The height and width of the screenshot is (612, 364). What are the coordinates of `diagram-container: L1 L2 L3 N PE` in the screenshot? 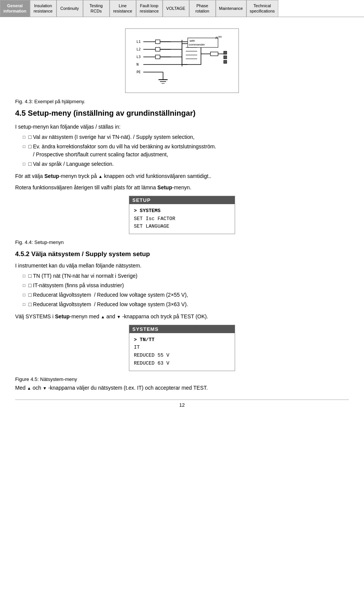 It's located at (182, 61).